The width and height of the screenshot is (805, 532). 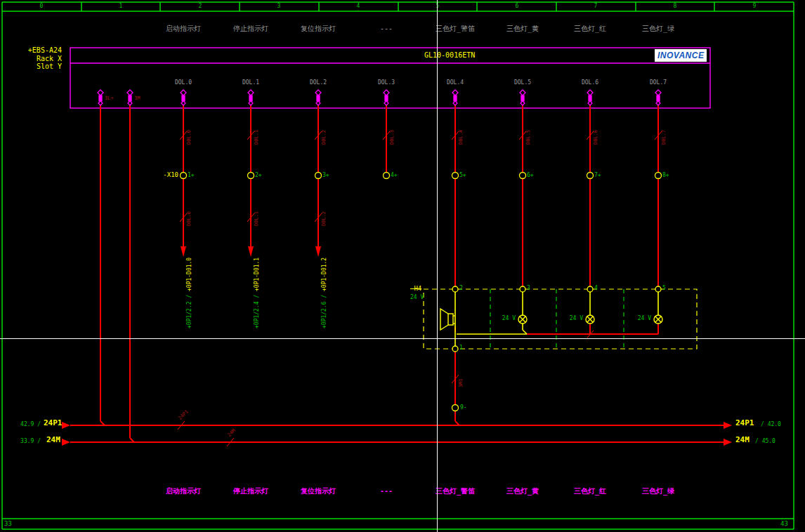 What do you see at coordinates (771, 424) in the screenshot?
I see `bus-right-ref-24p1: / 42.0` at bounding box center [771, 424].